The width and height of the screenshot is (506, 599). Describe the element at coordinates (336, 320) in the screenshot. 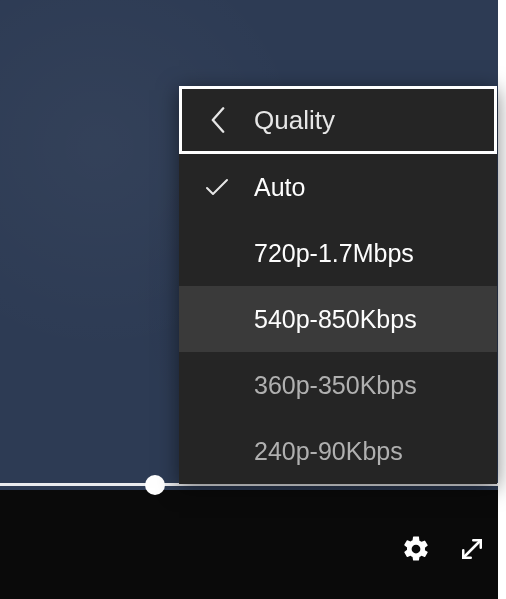

I see `quality-option-label: 540p-850Kbps` at that location.